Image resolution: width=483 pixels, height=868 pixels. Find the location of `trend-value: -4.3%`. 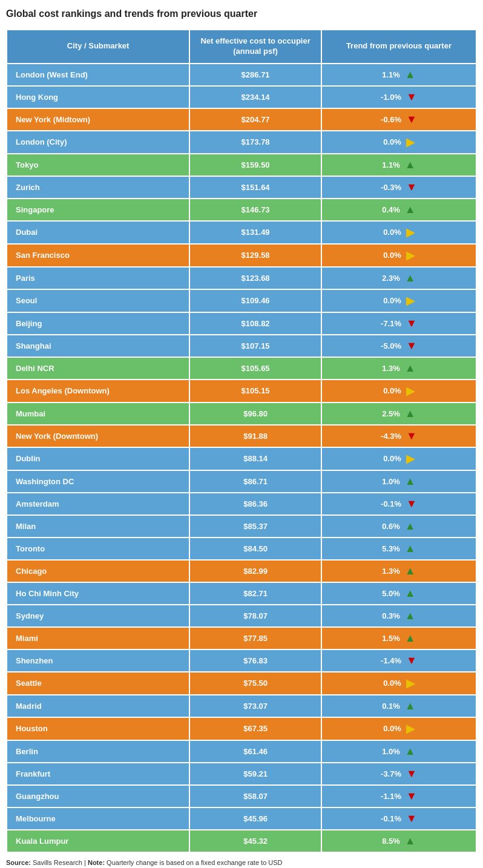

trend-value: -4.3% is located at coordinates (391, 436).